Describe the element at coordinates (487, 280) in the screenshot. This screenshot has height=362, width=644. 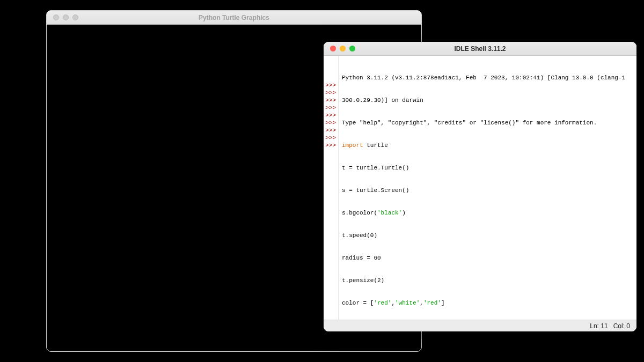
I see `code-line: t.pensize(2)` at that location.